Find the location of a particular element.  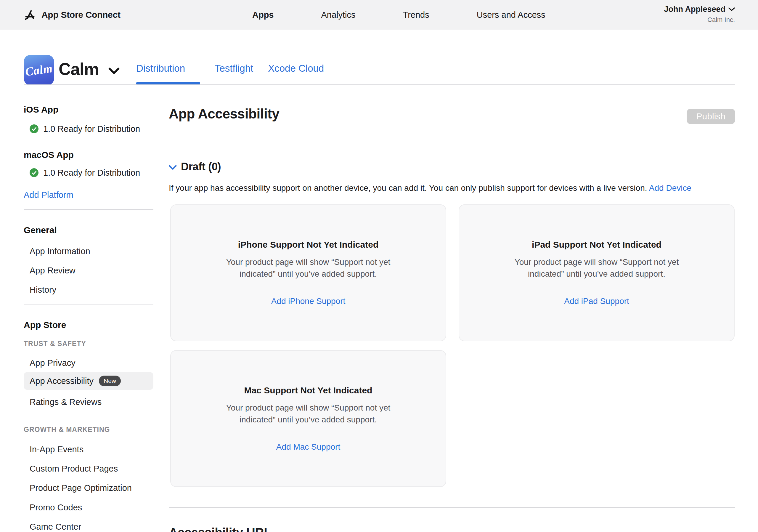

add-ipad-support-link: Add iPad Support is located at coordinates (597, 301).